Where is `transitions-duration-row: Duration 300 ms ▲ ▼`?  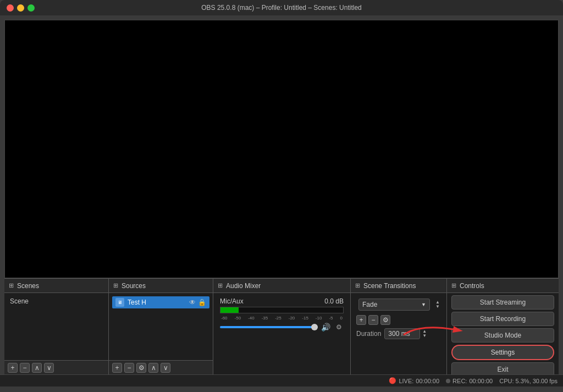
transitions-duration-row: Duration 300 ms ▲ ▼ is located at coordinates (399, 334).